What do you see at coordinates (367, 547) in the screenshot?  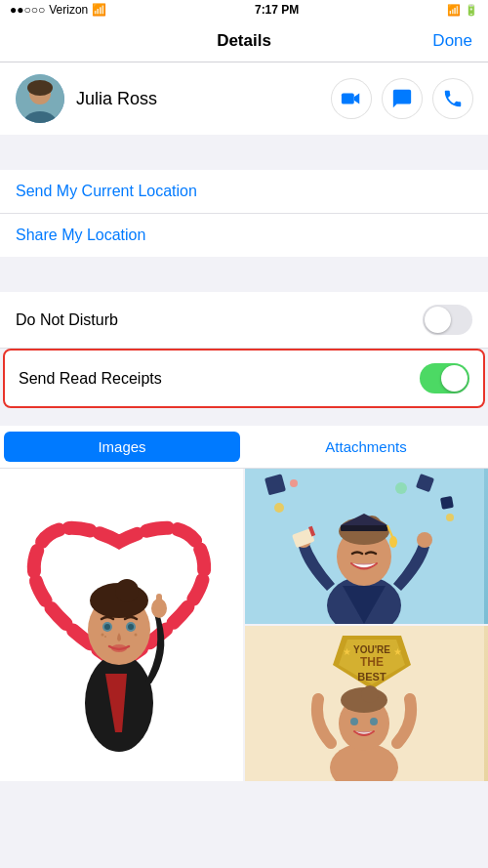 I see `image-cell-right-top` at bounding box center [367, 547].